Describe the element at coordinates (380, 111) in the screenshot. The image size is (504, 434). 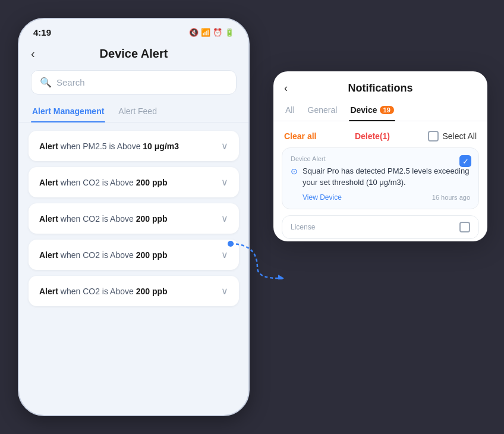
I see `notif-tabs: All General Device 19` at that location.